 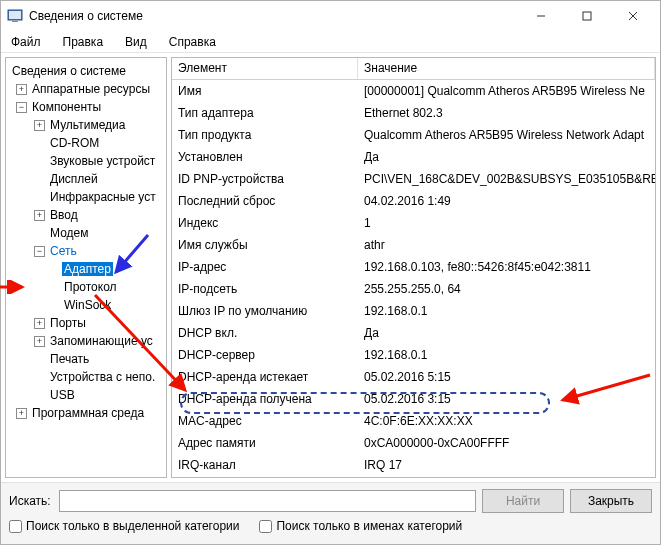 I want to click on tree-protocol: Протокол, so click(x=86, y=287).